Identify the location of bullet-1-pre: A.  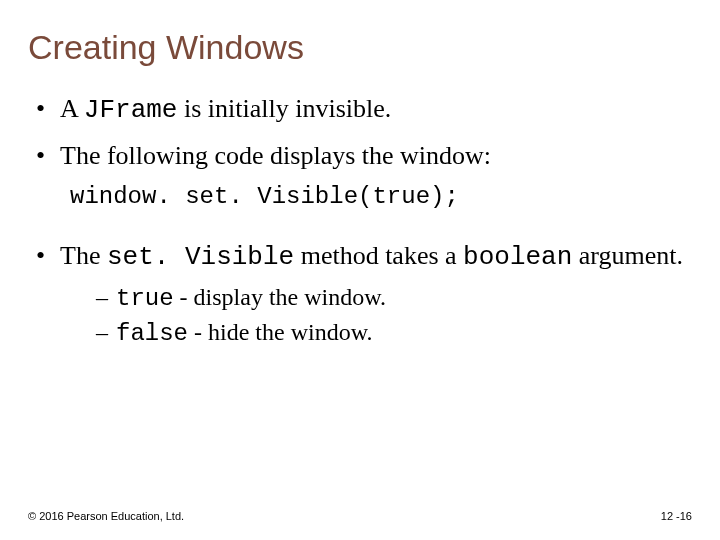
(72, 108).